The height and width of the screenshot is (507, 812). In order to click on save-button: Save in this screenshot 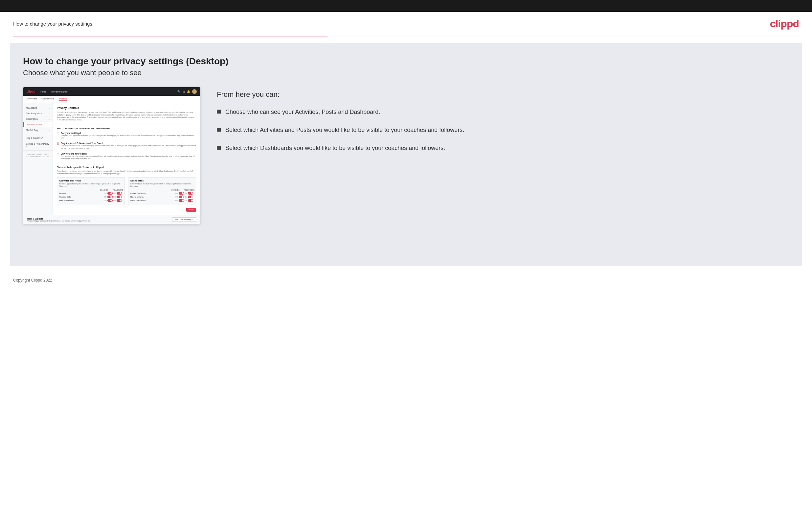, I will do `click(191, 210)`.